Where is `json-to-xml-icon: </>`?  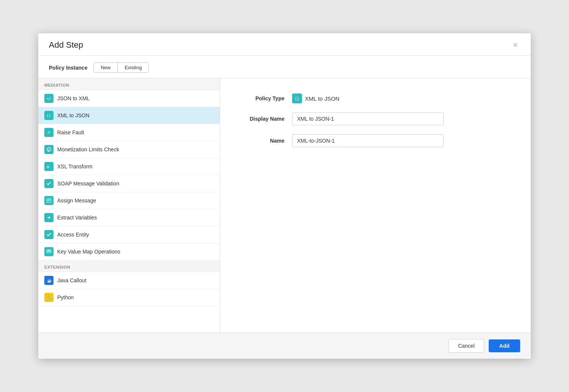 json-to-xml-icon: </> is located at coordinates (49, 98).